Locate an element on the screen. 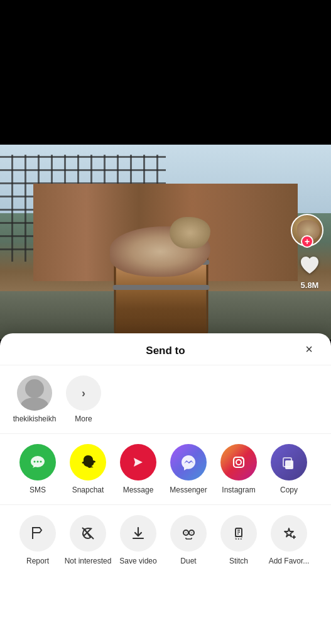  sms-icon is located at coordinates (38, 462).